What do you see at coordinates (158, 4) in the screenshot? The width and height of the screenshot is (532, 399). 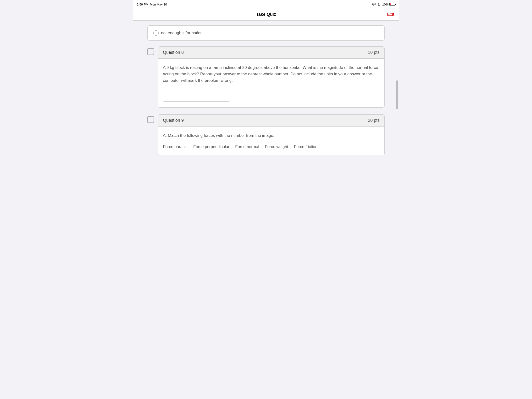 I see `date-display: Mon May 30` at bounding box center [158, 4].